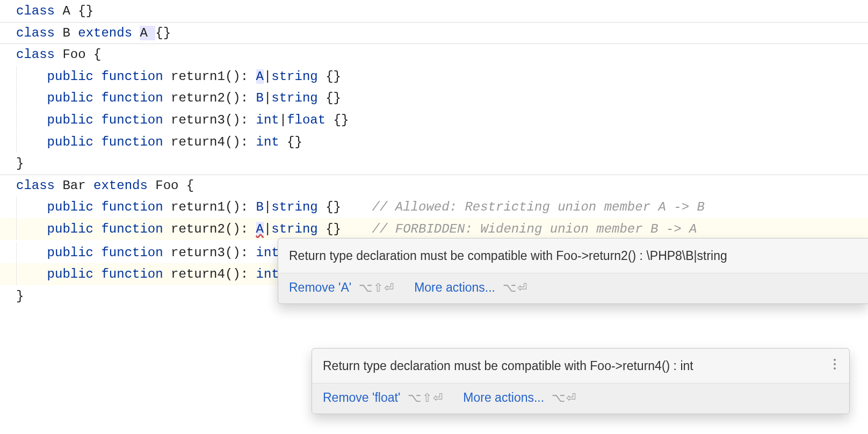 This screenshot has height=434, width=868. I want to click on inspection-actions: Remove 'A' ⌥⇧⏎ More actions... ⌥⏎, so click(573, 288).